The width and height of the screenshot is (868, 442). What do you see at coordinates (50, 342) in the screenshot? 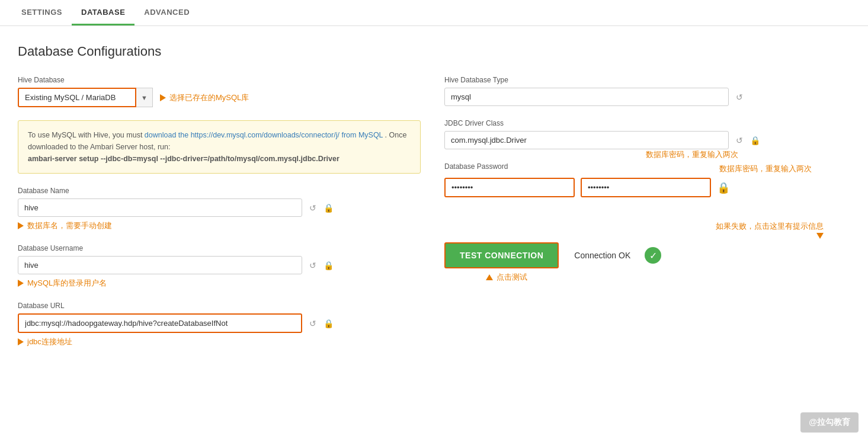
I see `database-url-annotation: jdbc连接地址` at bounding box center [50, 342].